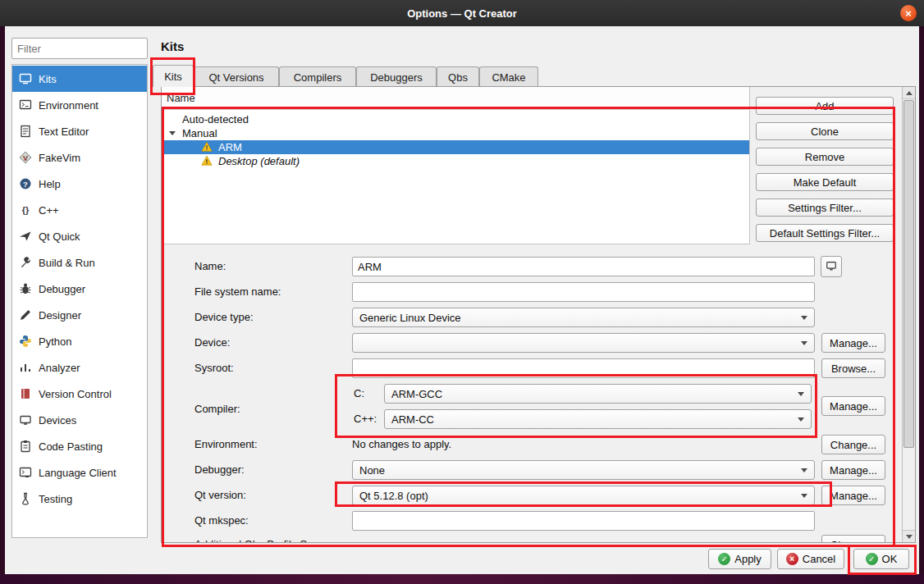 The width and height of the screenshot is (924, 584). I want to click on sidebar-item-code-pasting: Code Pasting, so click(80, 446).